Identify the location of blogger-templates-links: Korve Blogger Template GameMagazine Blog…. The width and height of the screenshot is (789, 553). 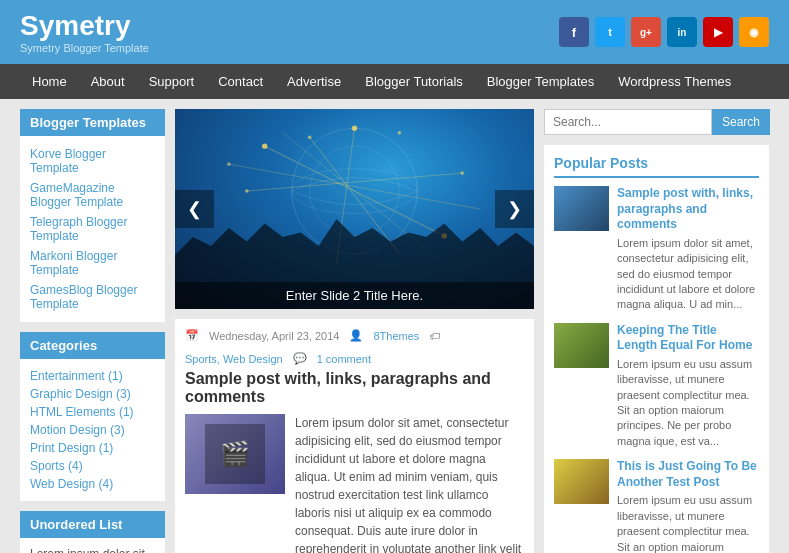
(92, 229).